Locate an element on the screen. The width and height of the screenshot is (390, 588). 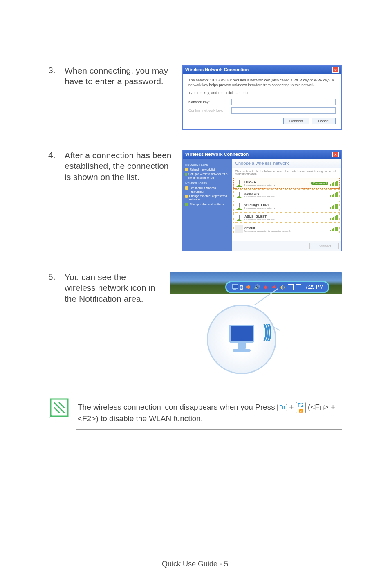
setup-link: Set up a wireless network for a home or … is located at coordinates (207, 176).